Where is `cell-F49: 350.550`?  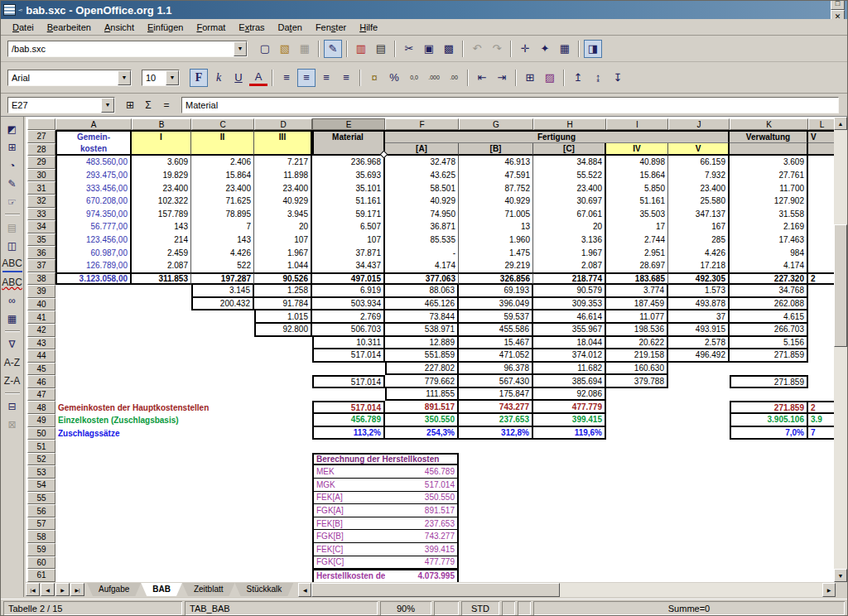 cell-F49: 350.550 is located at coordinates (422, 421).